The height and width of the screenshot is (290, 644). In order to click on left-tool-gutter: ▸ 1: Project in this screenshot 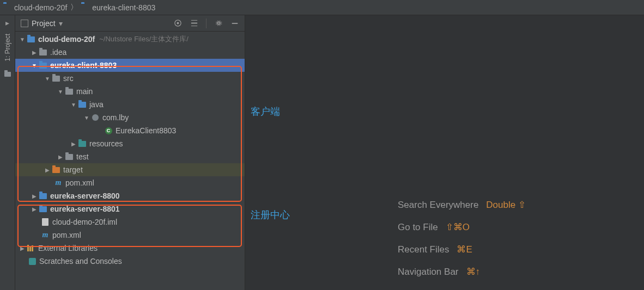, I will do `click(8, 152)`.